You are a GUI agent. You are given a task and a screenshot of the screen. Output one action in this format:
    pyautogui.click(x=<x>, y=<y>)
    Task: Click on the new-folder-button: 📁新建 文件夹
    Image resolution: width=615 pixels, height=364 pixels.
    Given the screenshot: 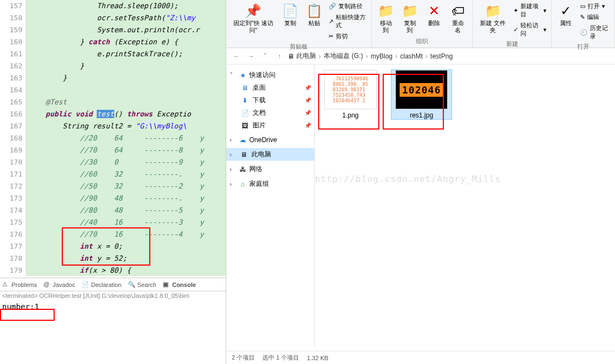 What is the action you would take?
    pyautogui.click(x=493, y=18)
    